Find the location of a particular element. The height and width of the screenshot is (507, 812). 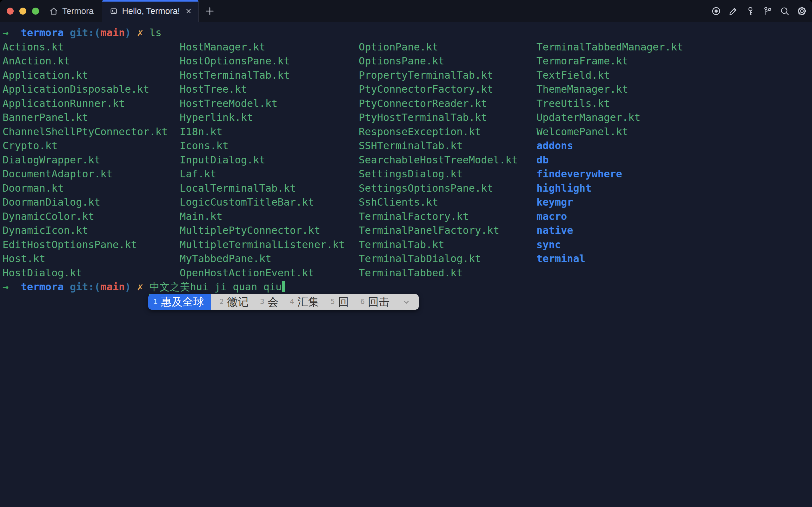

new-tab-button is located at coordinates (210, 11).